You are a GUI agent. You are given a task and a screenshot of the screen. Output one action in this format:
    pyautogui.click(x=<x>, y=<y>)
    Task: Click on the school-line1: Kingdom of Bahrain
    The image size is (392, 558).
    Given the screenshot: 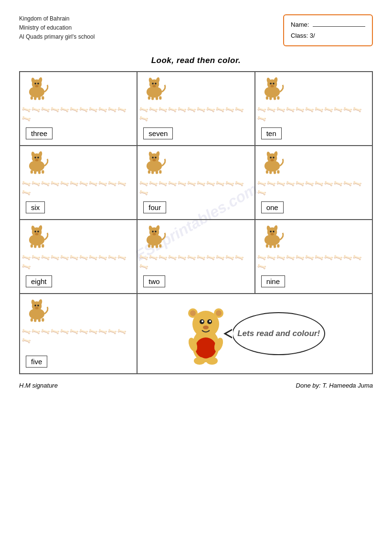 What is the action you would take?
    pyautogui.click(x=57, y=19)
    